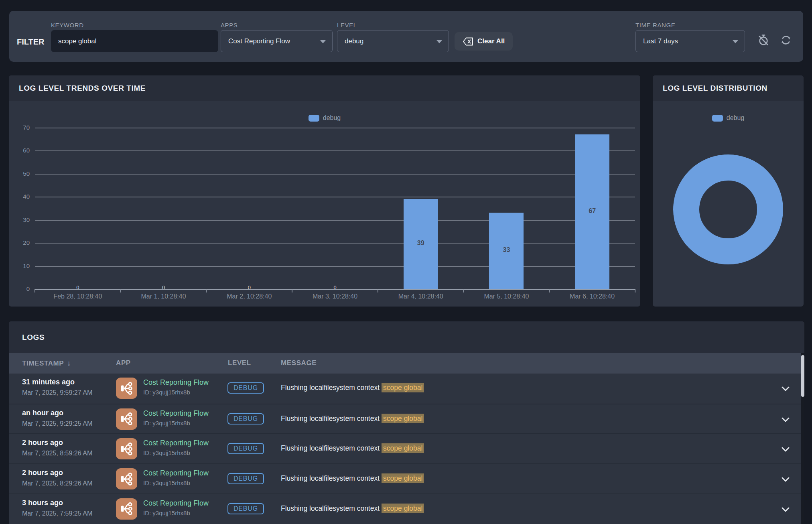 The image size is (812, 524). What do you see at coordinates (135, 41) in the screenshot?
I see `keyword-input` at bounding box center [135, 41].